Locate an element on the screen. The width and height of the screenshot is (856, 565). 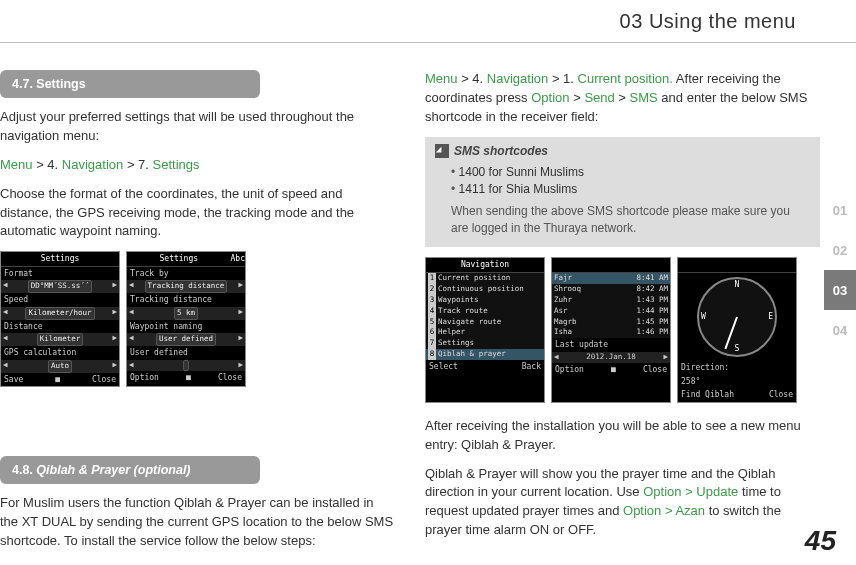
lbl: Tracking distance is located at coordinates (171, 300).